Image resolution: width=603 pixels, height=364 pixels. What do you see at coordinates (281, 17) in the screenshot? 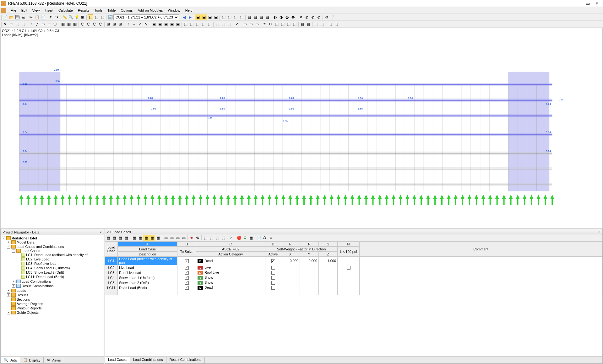
I see `tb-o2: ◑` at bounding box center [281, 17].